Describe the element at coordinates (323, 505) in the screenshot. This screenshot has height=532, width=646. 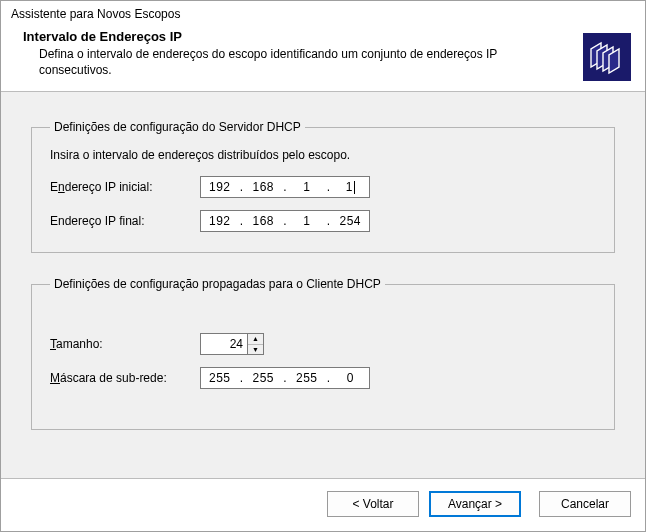
I see `wizard-footer: < Voltar Avançar > Cancelar` at that location.